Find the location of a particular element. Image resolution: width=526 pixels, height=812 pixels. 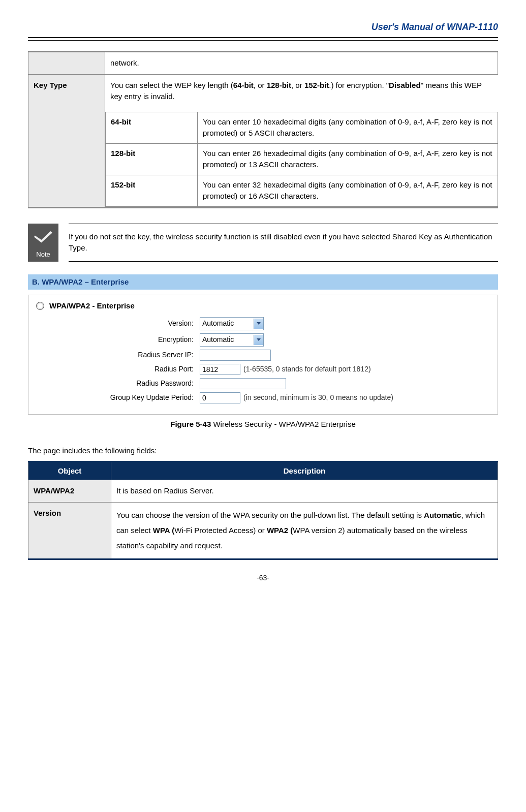

figure-caption-bold: Figure 5-43 is located at coordinates (191, 424).